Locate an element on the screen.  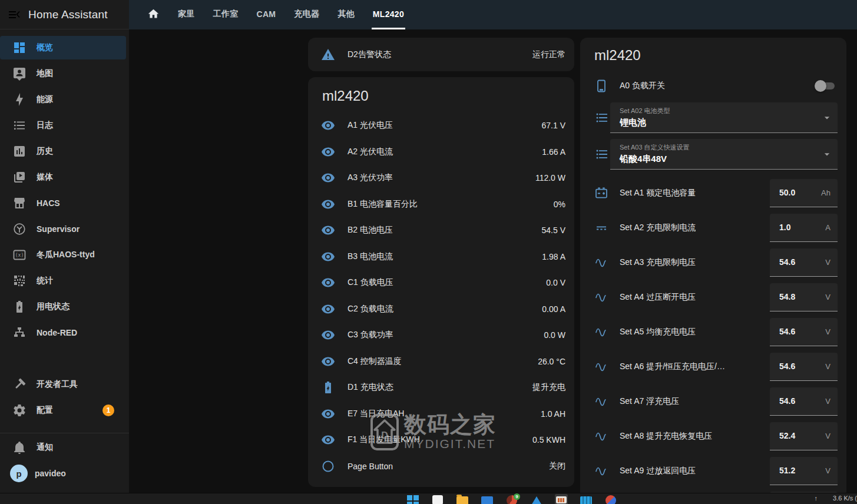
sidebar-item-ttyd: 冬瓜HAOS-ttyd is located at coordinates (63, 255).